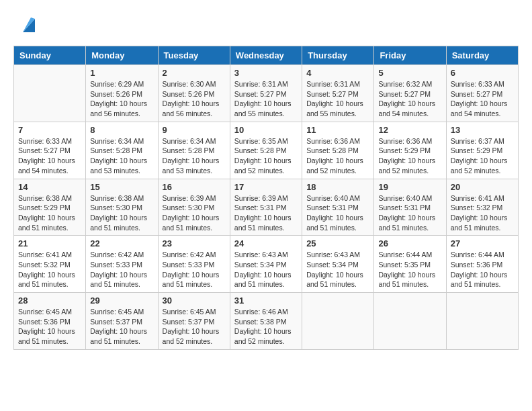 This screenshot has width=532, height=411. Describe the element at coordinates (50, 187) in the screenshot. I see `day-number: 14` at that location.